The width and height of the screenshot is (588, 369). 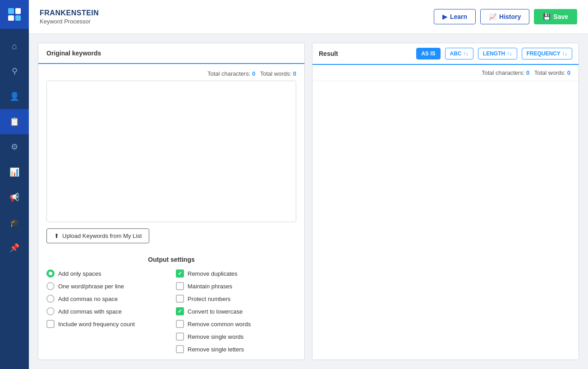 I want to click on radio-add-commas-no-space, so click(x=51, y=299).